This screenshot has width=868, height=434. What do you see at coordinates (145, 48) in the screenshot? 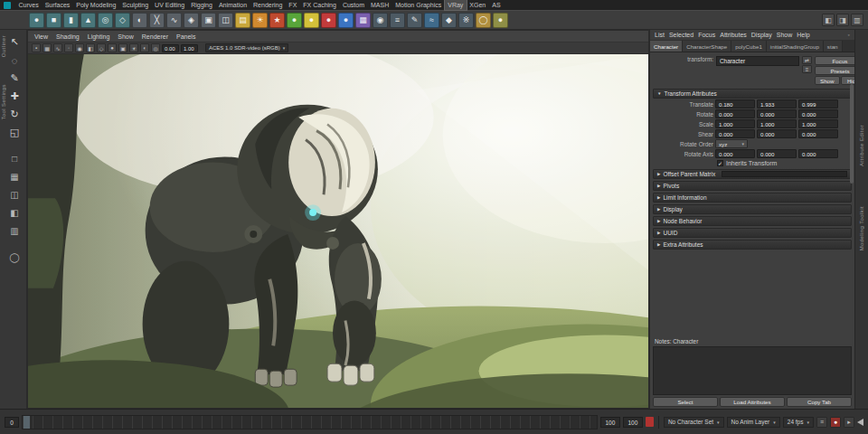
I see `shadows-icon: ◐` at bounding box center [145, 48].